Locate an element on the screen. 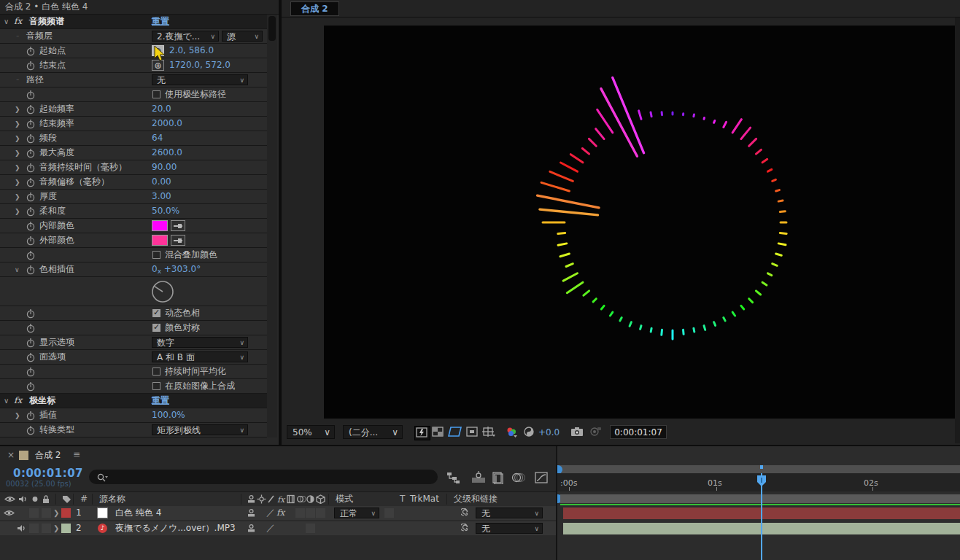  hue-value: 0x +303.0° is located at coordinates (177, 270).